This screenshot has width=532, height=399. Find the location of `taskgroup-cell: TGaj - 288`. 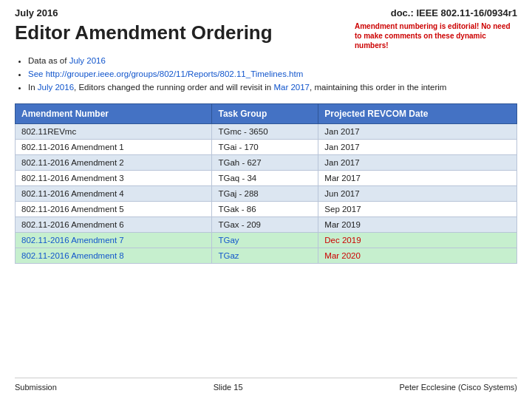

taskgroup-cell: TGaj - 288 is located at coordinates (265, 194).